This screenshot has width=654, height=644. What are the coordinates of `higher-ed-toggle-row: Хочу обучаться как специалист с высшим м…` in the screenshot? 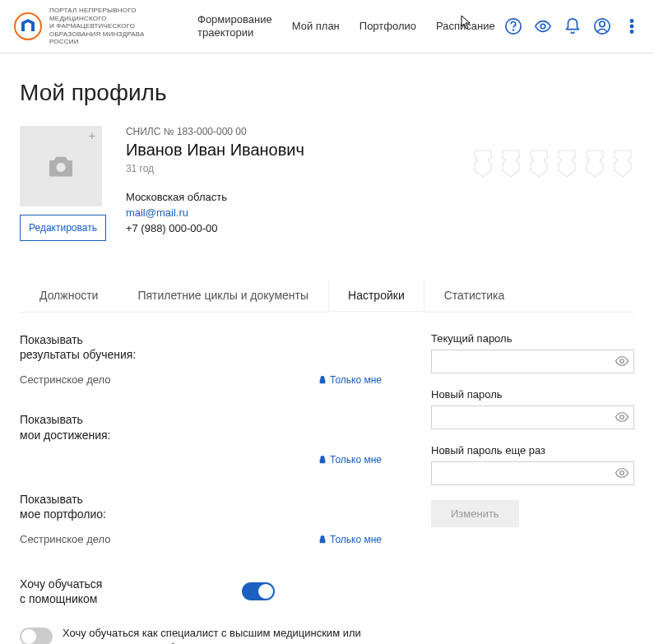 It's located at (201, 635).